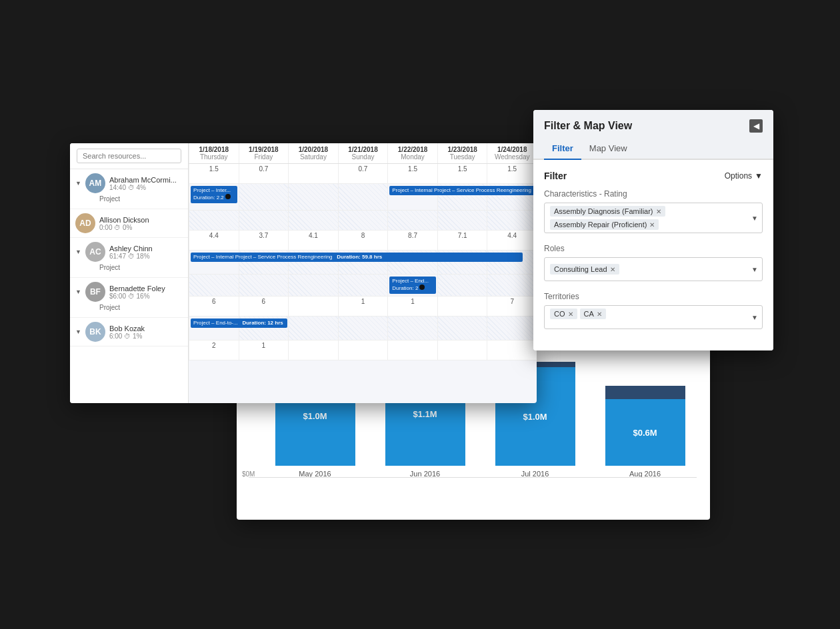  What do you see at coordinates (463, 191) in the screenshot?
I see `event-bar-abraham-1: Project – Internal Project – Service Pro…` at bounding box center [463, 191].